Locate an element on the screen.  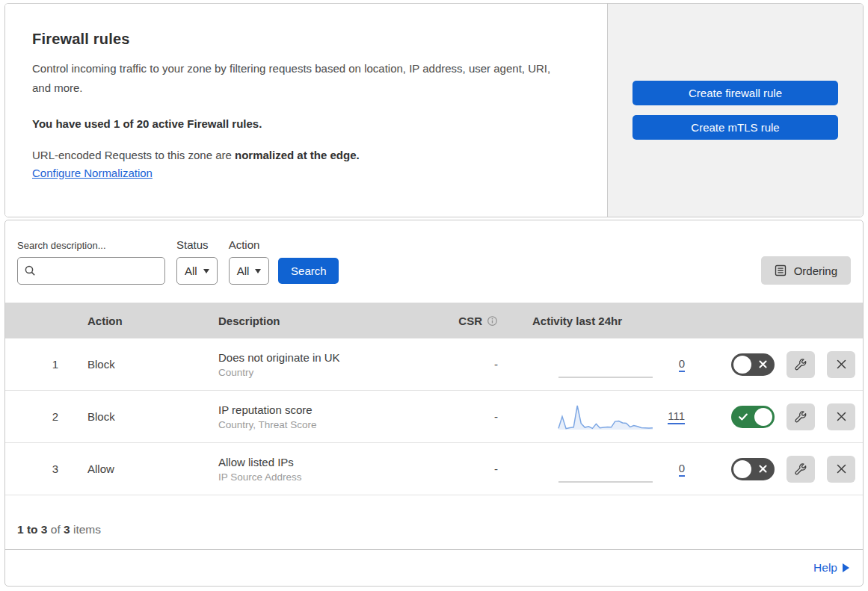
header-csr: CSR is located at coordinates (471, 321).